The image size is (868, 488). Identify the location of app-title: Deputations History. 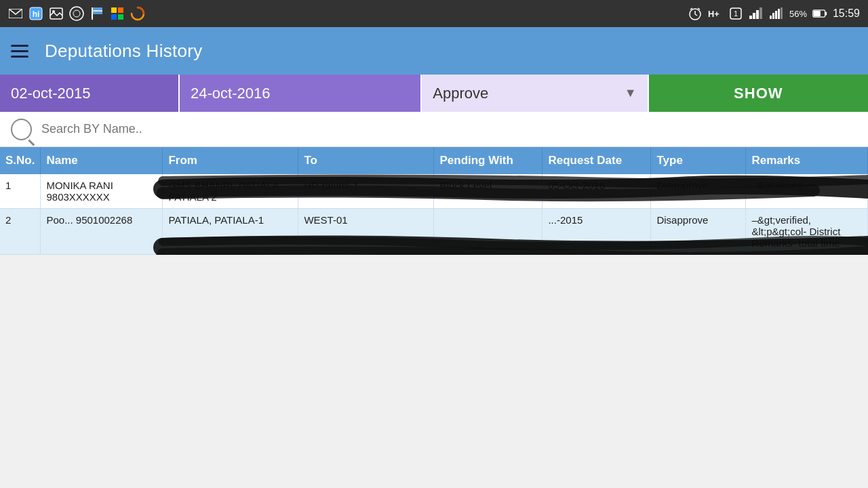
(123, 52).